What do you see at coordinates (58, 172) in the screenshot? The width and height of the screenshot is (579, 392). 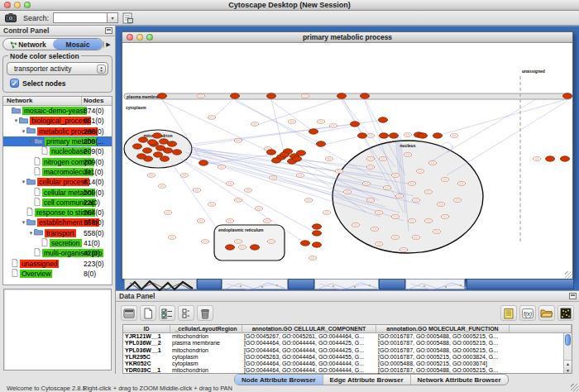 I see `tree-item: macromolecule311(0)` at bounding box center [58, 172].